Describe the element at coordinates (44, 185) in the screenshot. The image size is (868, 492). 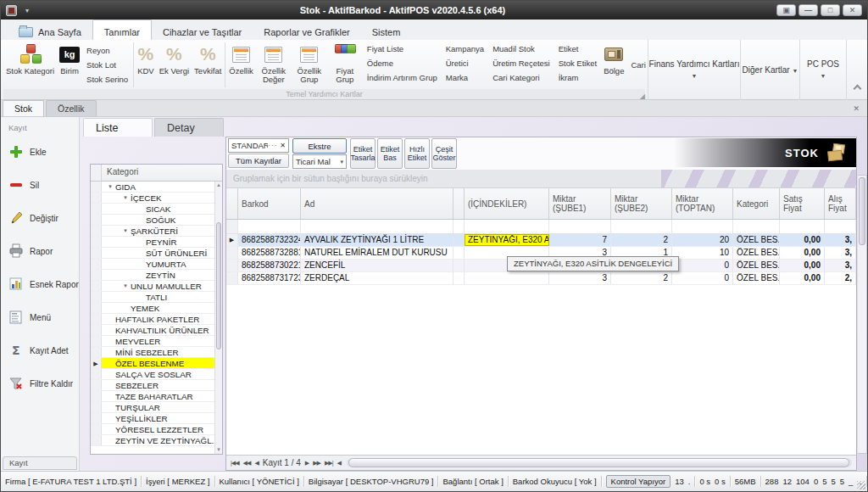
I see `sidebar-item-sil: Sil` at that location.